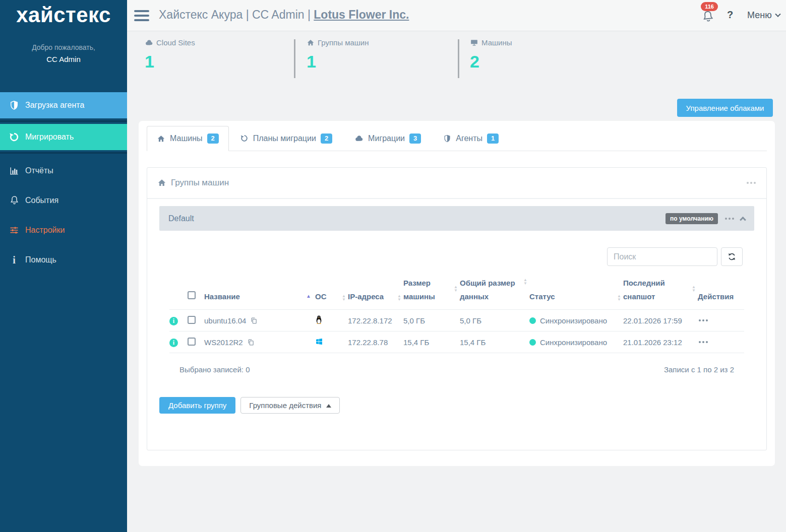  What do you see at coordinates (660, 343) in the screenshot?
I see `last-snapshot: 21.01.2026 23:12` at bounding box center [660, 343].